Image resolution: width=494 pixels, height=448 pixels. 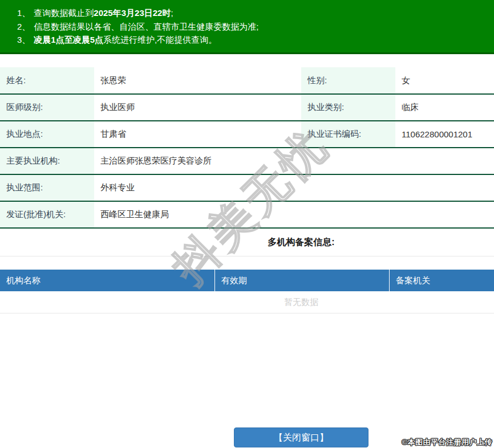 I want to click on field-value-main-institution: 主治医师张恩荣医疗美容诊所, so click(x=294, y=161).